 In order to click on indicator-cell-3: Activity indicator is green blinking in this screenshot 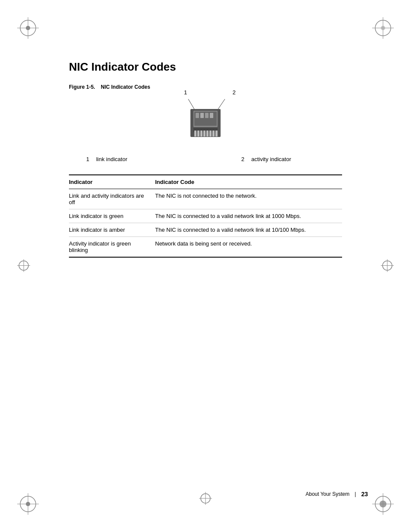, I will do `click(112, 247)`.